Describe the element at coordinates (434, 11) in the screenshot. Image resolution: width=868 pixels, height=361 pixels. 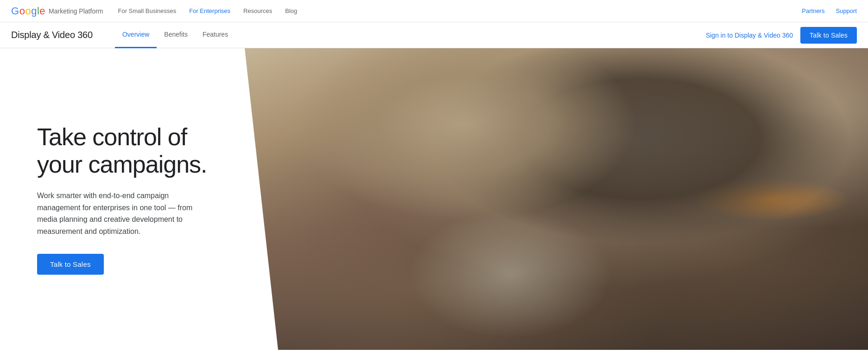
I see `top-navigation: Google Marketing Platform For Small Busi…` at that location.